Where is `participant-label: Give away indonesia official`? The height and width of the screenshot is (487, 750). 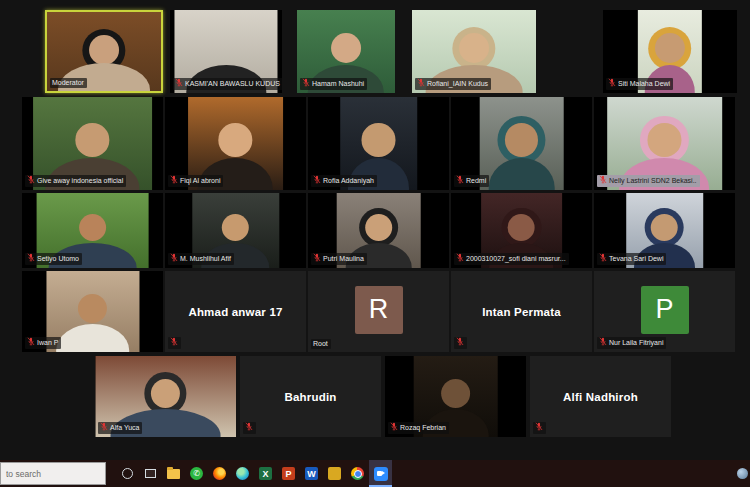 participant-label: Give away indonesia official is located at coordinates (76, 181).